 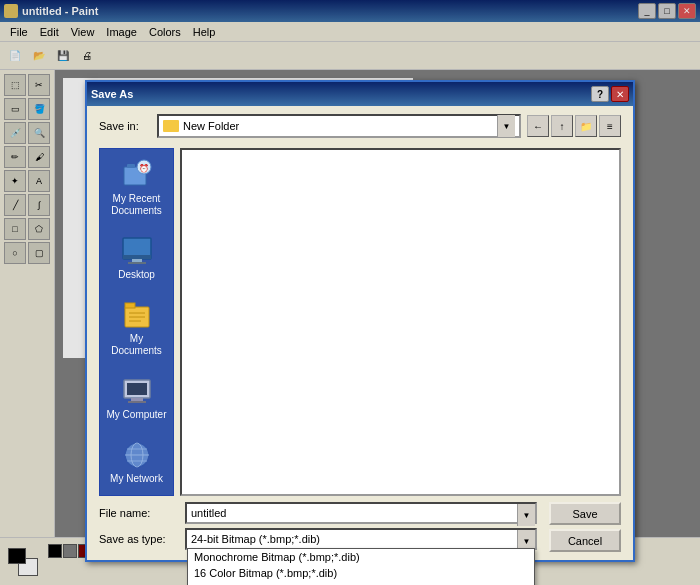 What do you see at coordinates (361, 557) in the screenshot?
I see `dropdown-item-monochrome: Monochrome Bitmap (*.bmp;*.dib)` at bounding box center [361, 557].